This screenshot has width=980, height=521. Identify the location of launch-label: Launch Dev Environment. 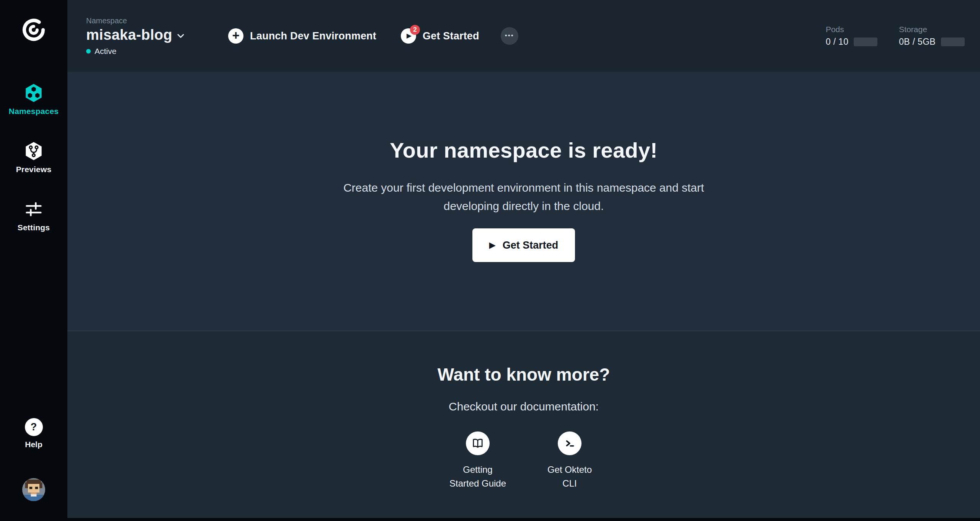
(313, 36).